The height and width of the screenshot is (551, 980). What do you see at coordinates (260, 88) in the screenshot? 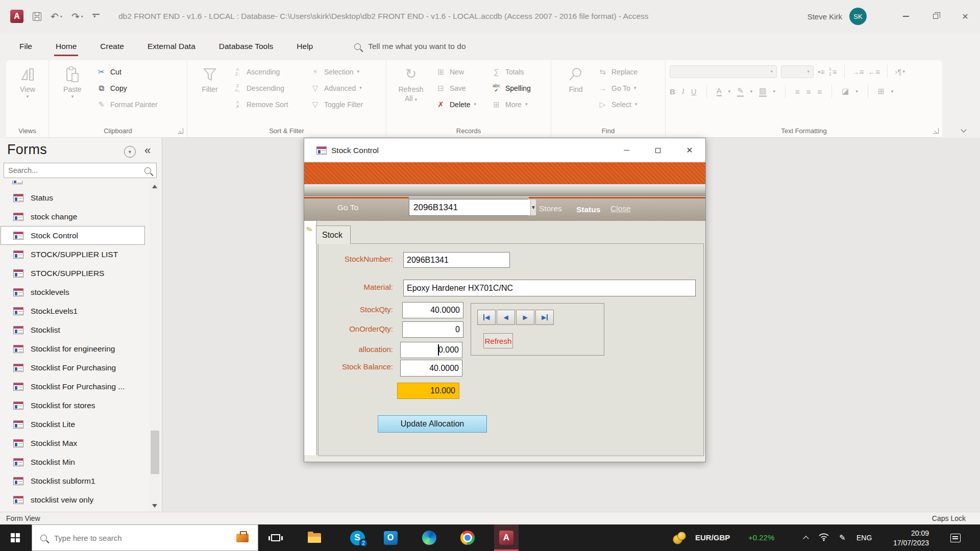
I see `descending-button: ZA↓Descending` at bounding box center [260, 88].